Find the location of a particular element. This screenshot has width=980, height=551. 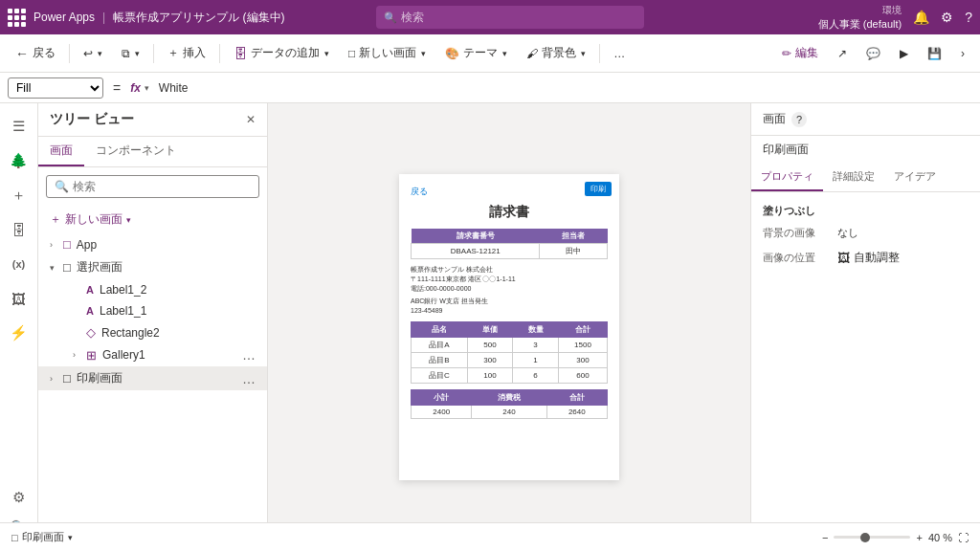

sidebar-header: ツリー ビュー ✕ is located at coordinates (153, 121).